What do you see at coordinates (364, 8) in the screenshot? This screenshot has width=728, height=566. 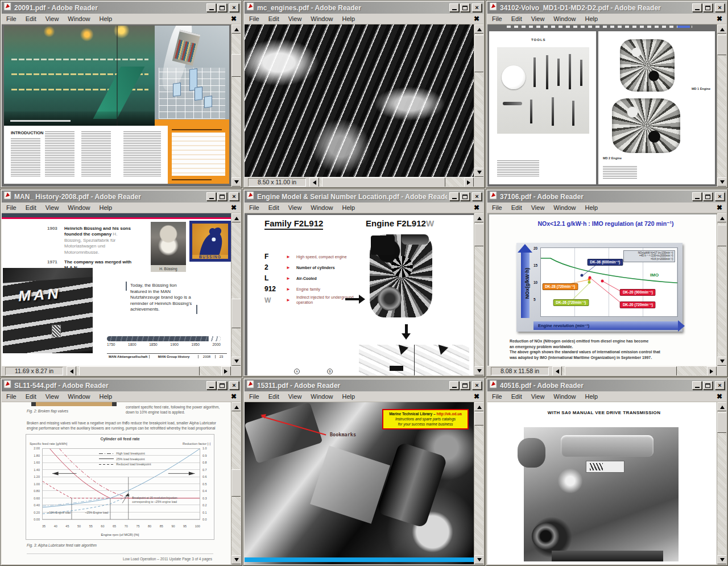 I see `titlebar: mc_engines.pdf - Adobe Reader ×` at bounding box center [364, 8].